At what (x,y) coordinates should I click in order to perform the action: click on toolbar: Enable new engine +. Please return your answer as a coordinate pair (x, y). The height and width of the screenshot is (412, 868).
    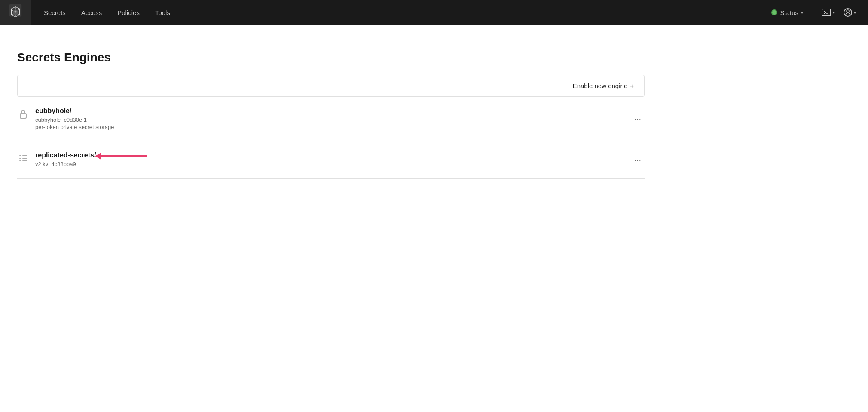
    Looking at the image, I should click on (331, 86).